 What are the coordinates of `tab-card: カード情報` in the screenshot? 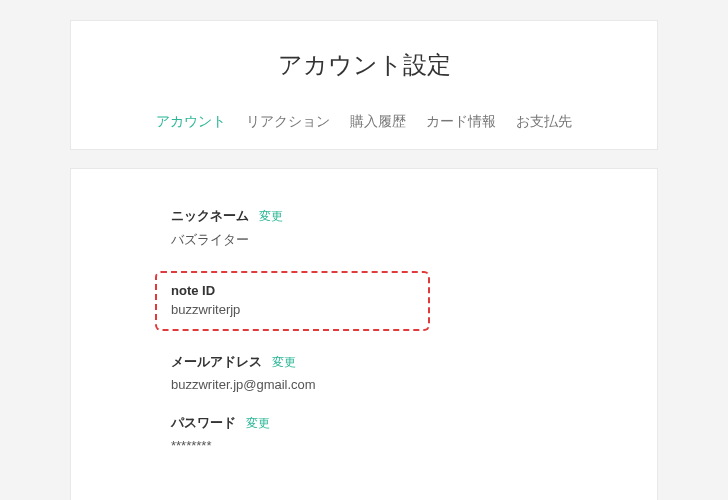 It's located at (461, 122).